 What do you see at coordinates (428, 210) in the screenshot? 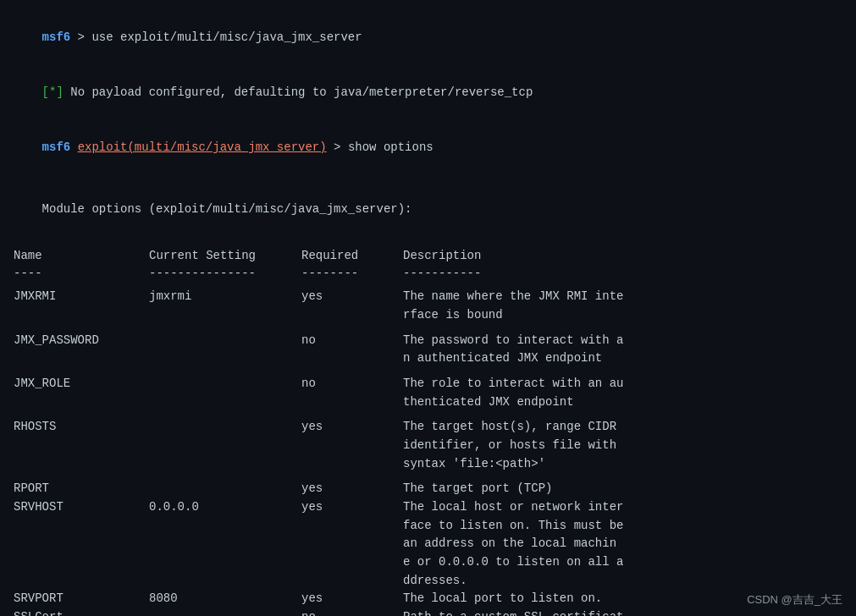
I see `module-options-header: Module options (exploit/multi/misc/java_…` at bounding box center [428, 210].